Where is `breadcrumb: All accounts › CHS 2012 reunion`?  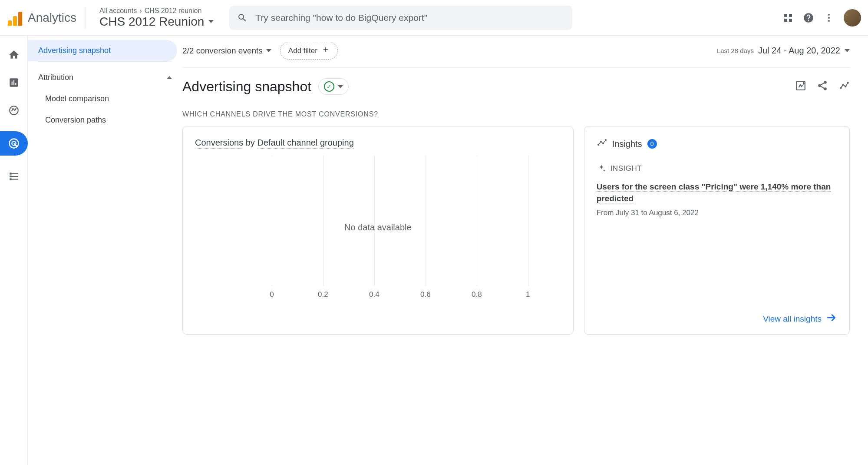 breadcrumb: All accounts › CHS 2012 reunion is located at coordinates (156, 11).